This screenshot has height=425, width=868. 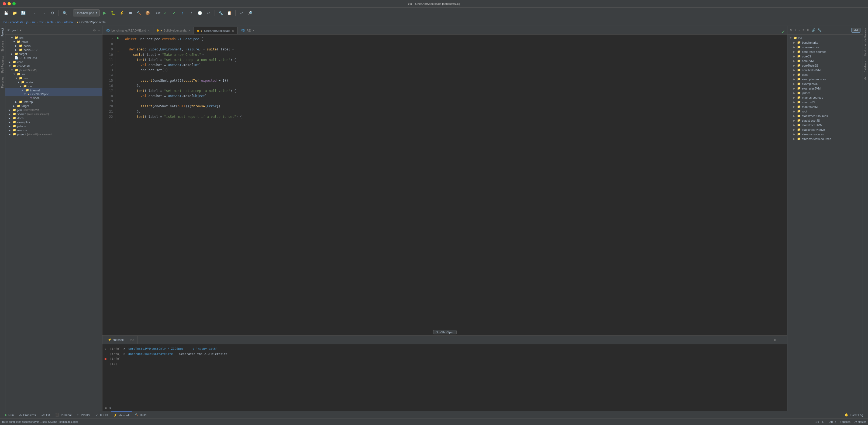 I want to click on close-button, so click(x=4, y=4).